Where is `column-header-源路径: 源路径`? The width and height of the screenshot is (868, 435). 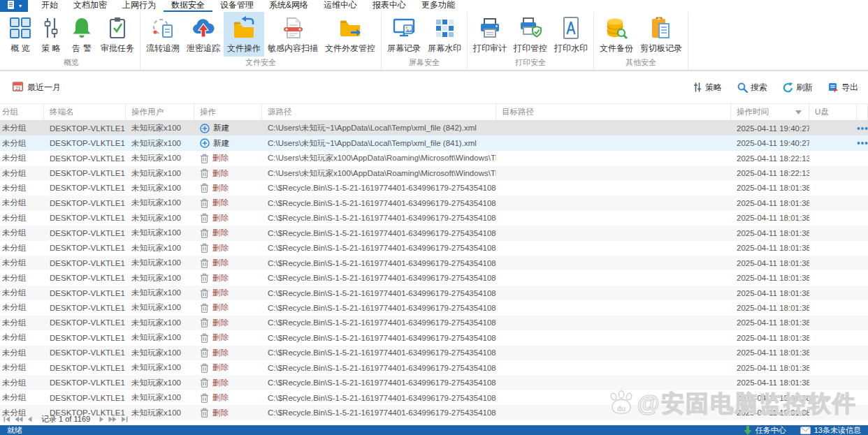 column-header-源路径: 源路径 is located at coordinates (379, 112).